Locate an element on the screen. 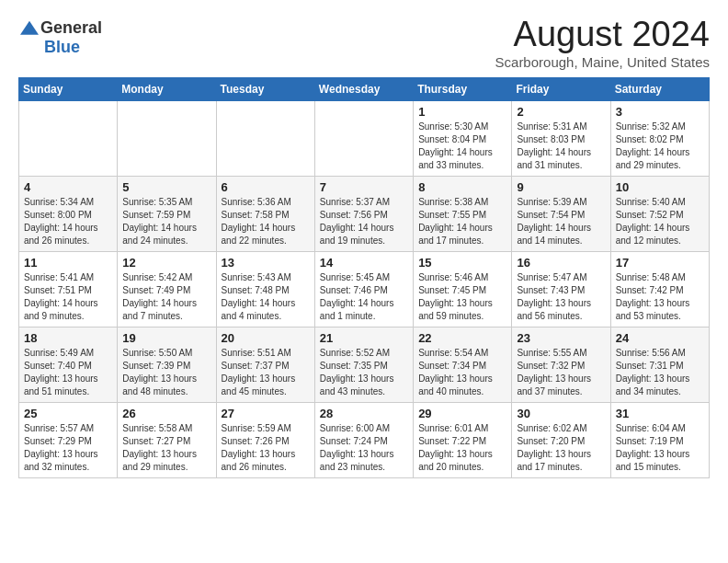 The height and width of the screenshot is (563, 728). day-info: Sunrise: 5:48 AM Sunset: 7:42 PM Dayligh… is located at coordinates (660, 297).